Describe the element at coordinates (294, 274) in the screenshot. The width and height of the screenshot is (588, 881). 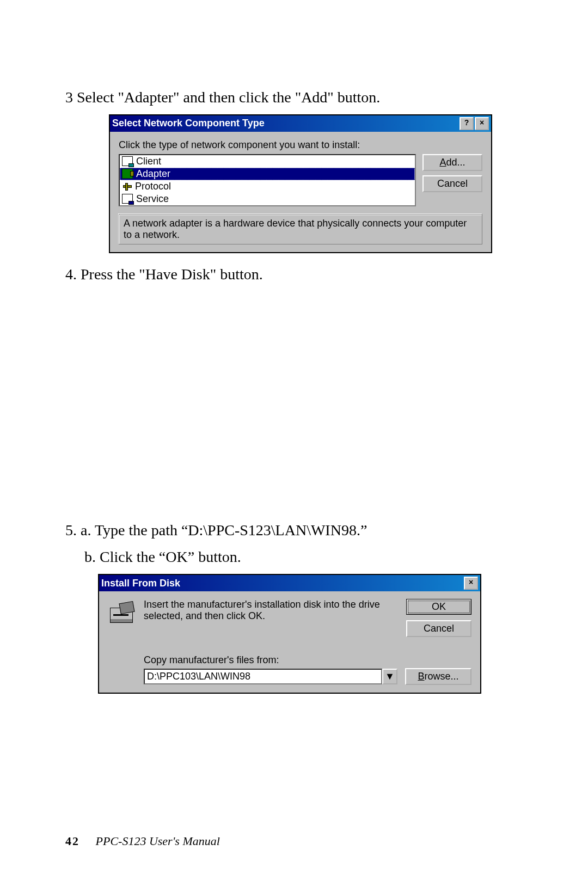
I see `step-4: 4. Press the "Have Disk" button.` at that location.